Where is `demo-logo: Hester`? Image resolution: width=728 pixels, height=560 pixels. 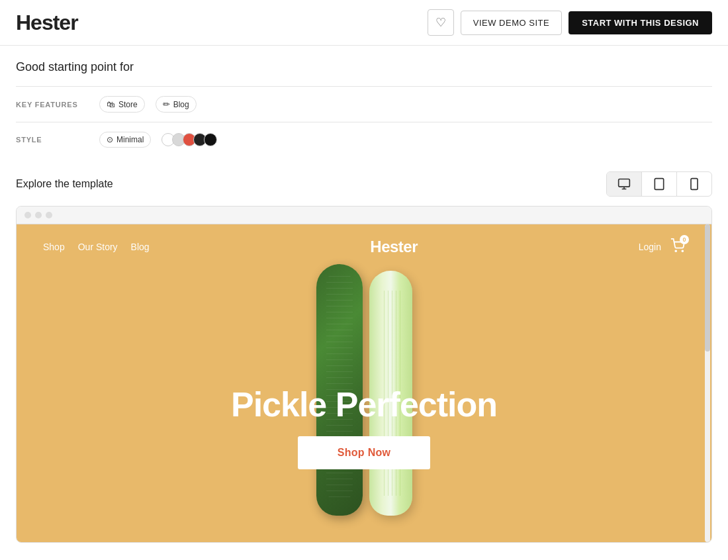 demo-logo: Hester is located at coordinates (394, 247).